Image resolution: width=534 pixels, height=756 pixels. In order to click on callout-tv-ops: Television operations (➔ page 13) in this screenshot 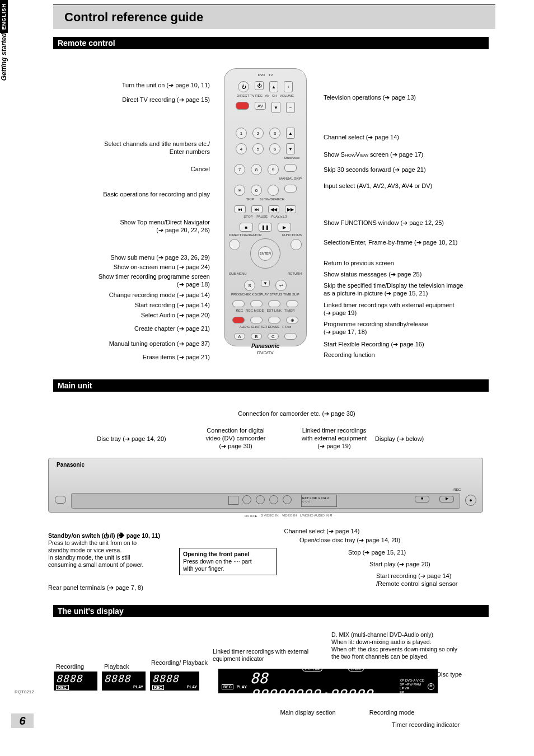, I will do `click(405, 97)`.